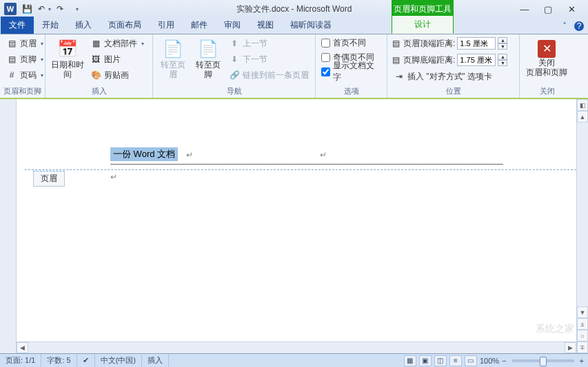 This screenshot has width=588, height=367. Describe the element at coordinates (489, 361) in the screenshot. I see `zoom-level: 100%` at that location.